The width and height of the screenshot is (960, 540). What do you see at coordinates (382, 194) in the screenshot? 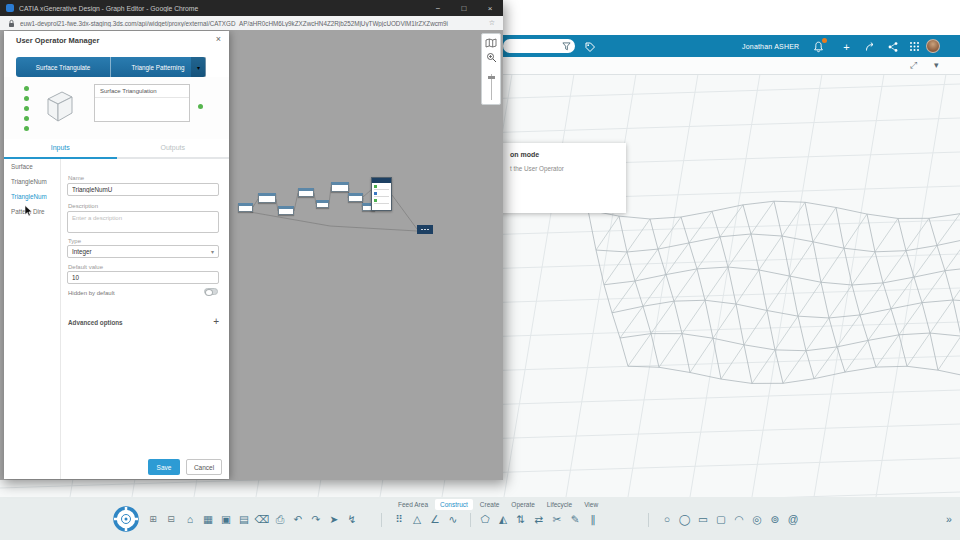
I see `graph-node-detailed` at bounding box center [382, 194].